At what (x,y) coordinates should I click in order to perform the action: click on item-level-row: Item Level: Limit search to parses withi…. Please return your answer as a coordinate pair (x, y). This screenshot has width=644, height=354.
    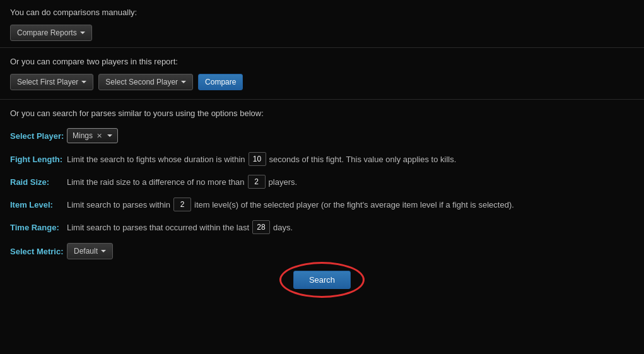
    Looking at the image, I should click on (322, 204).